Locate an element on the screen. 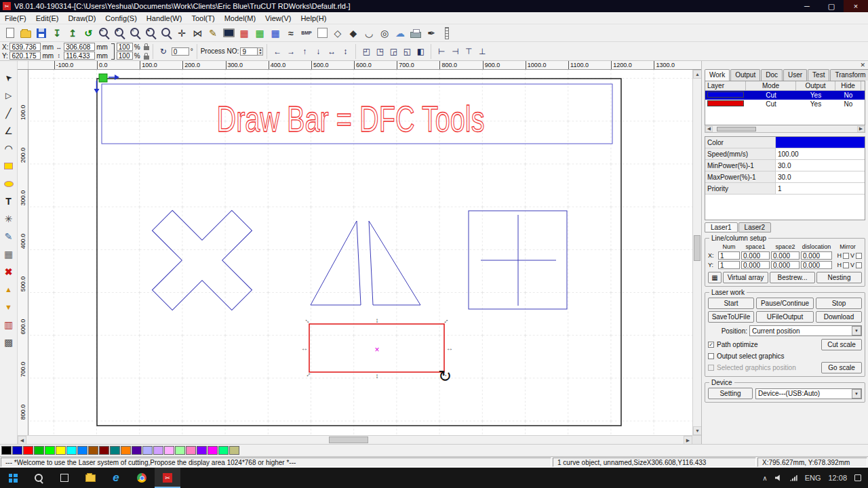 The height and width of the screenshot is (488, 868). snap-corner-br-icon: ◲ is located at coordinates (393, 52).